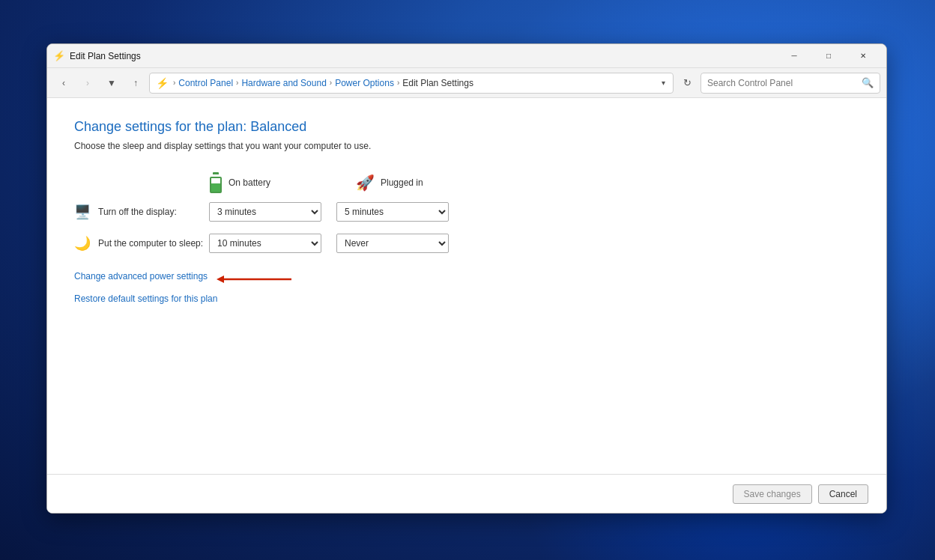  I want to click on breadcrumb-sep-1: ›, so click(237, 82).